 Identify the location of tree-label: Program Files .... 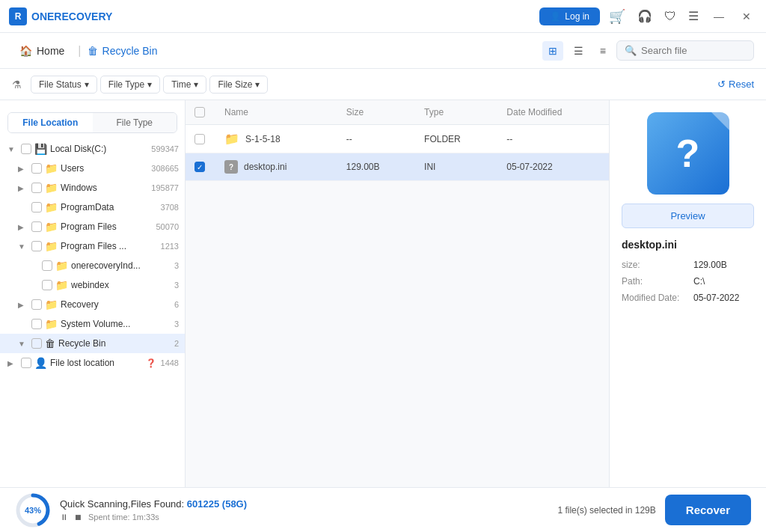
(109, 246).